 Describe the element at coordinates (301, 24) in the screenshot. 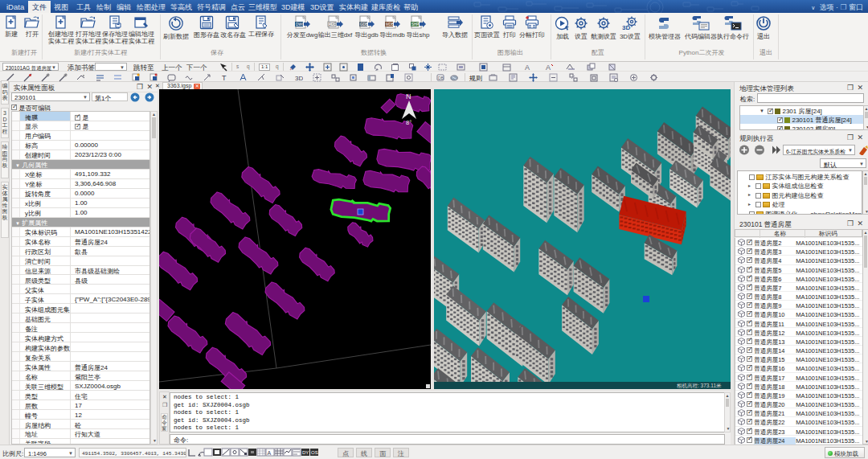

I see `svg-text: DWG` at that location.